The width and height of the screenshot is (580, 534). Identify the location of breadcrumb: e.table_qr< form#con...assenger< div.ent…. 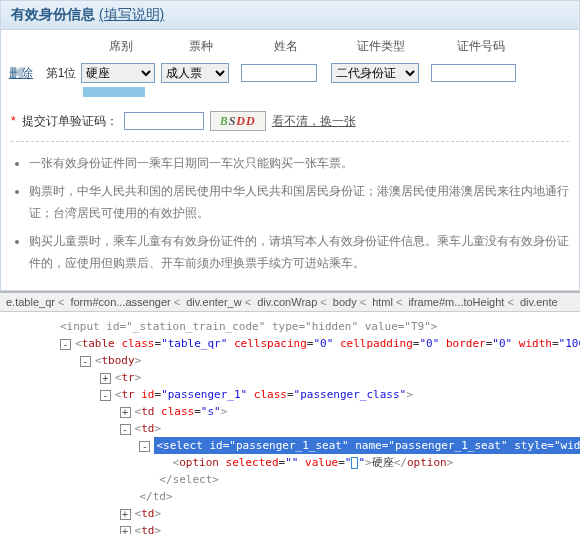
(290, 302).